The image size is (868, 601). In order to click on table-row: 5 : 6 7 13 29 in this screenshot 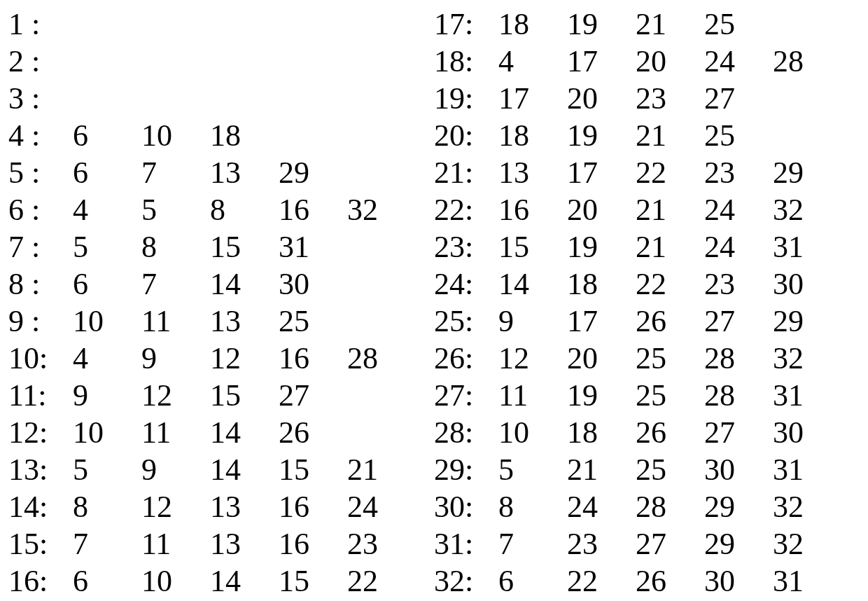, I will do `click(221, 172)`.